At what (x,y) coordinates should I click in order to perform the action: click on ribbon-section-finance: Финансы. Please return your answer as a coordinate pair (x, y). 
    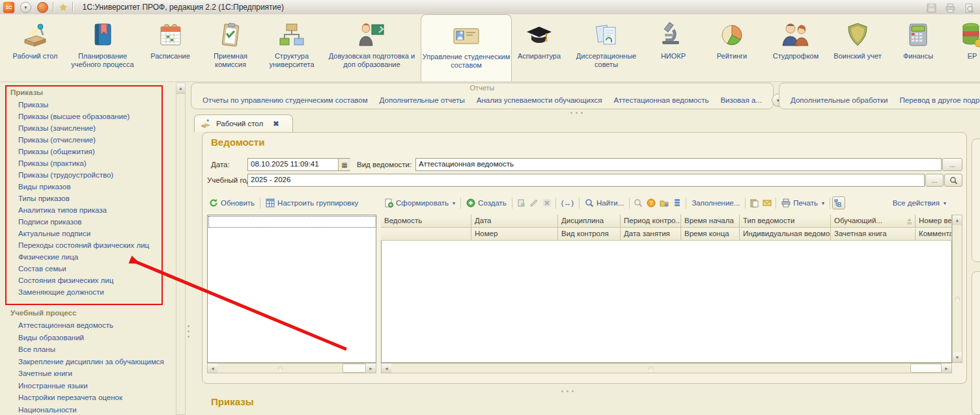
    Looking at the image, I should click on (918, 48).